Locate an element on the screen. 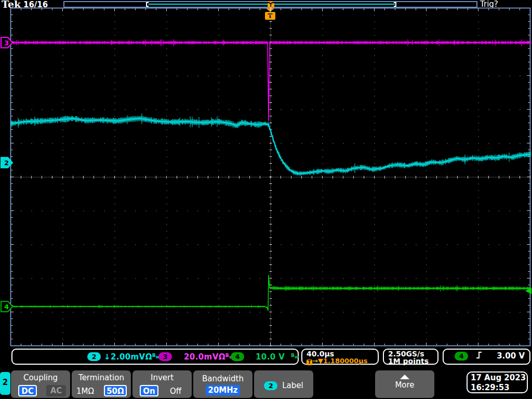 This screenshot has width=532, height=399. coupling-dc-option: DC is located at coordinates (28, 391).